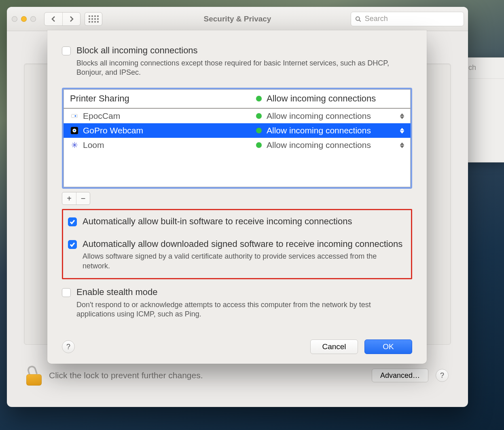 This screenshot has width=504, height=430. I want to click on lock-button, so click(34, 375).